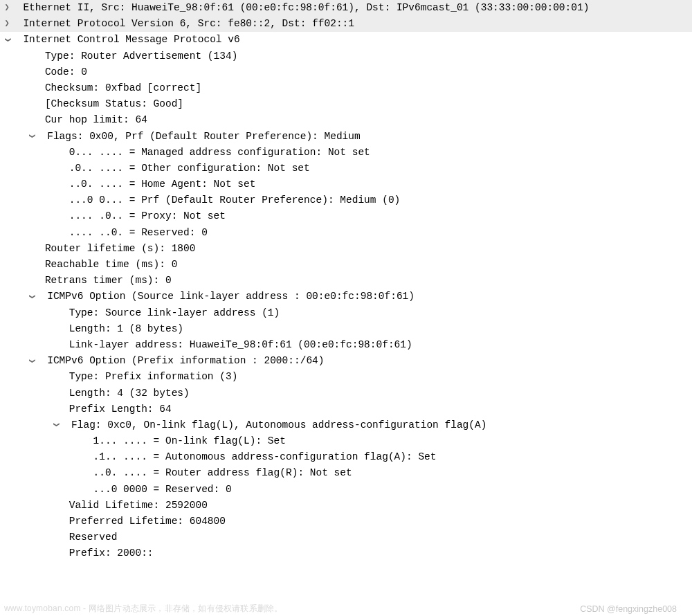  I want to click on flags-row: ❯ Flags: 0x00, Prf (Default Router Prefe…, so click(346, 137).